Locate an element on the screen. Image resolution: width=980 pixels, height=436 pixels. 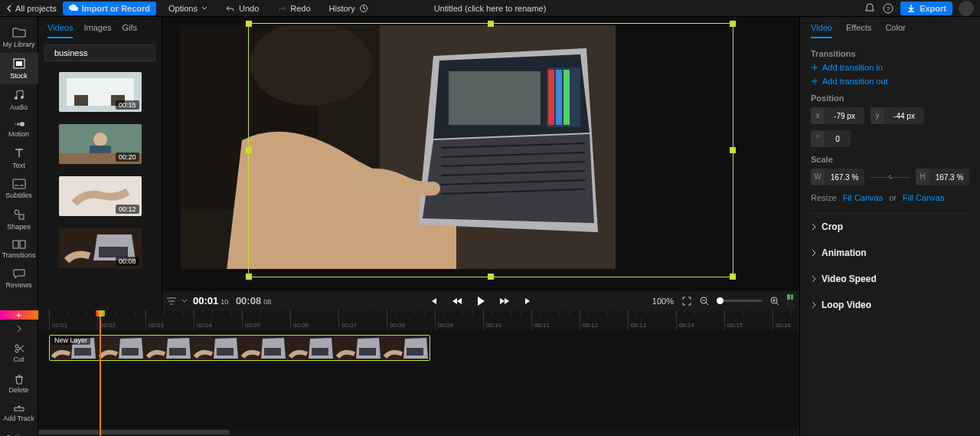
scale-h-input is located at coordinates (949, 178).